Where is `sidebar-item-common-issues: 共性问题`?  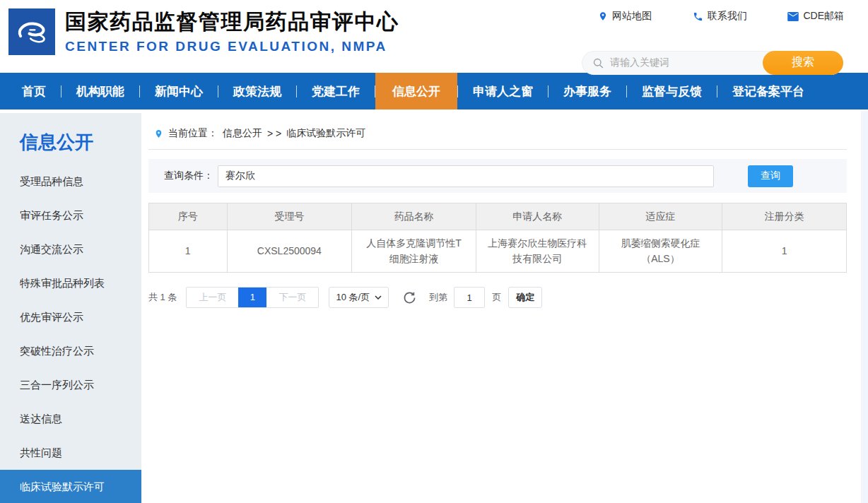
sidebar-item-common-issues: 共性问题 is located at coordinates (71, 453).